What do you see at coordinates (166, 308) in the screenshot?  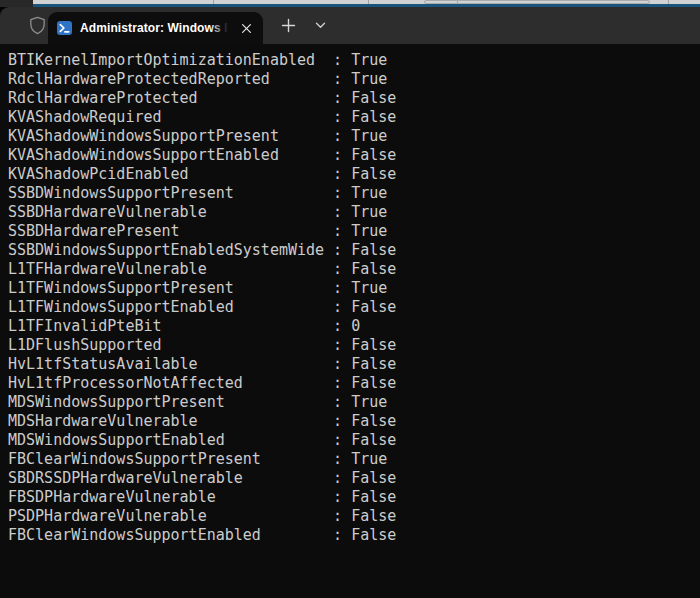 I see `setting-name: L1TFWindowsSupportEnabled` at bounding box center [166, 308].